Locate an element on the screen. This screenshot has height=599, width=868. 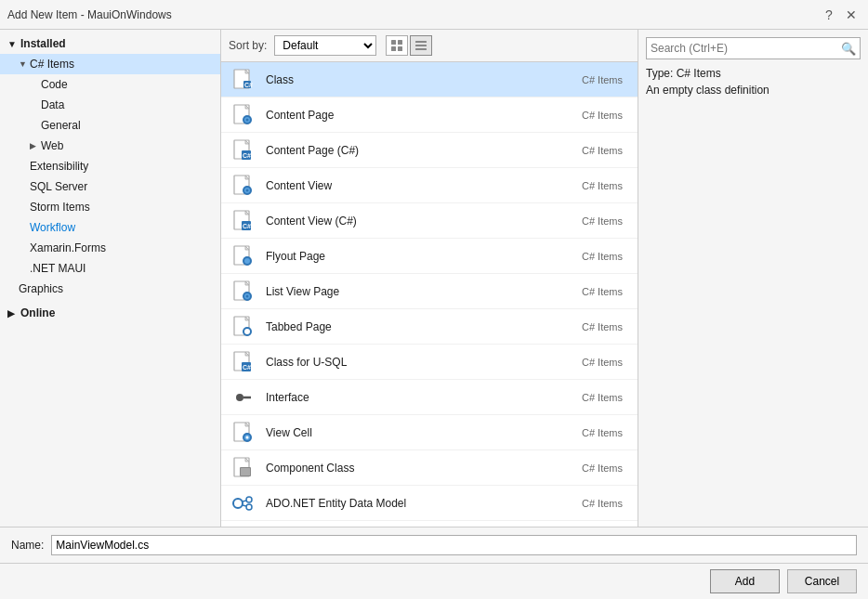
item-icon-contentview is located at coordinates (243, 186).